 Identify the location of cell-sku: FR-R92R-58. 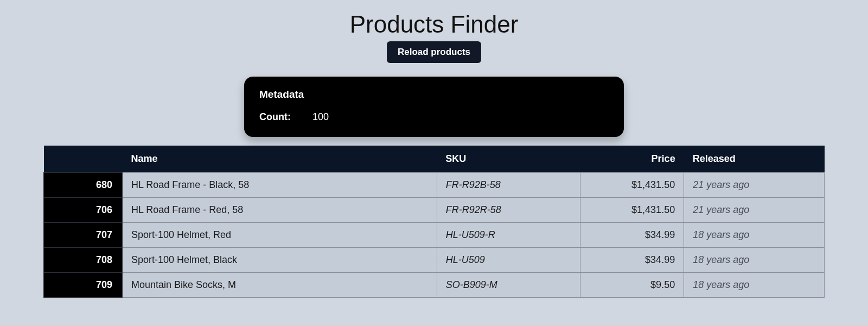
(508, 210).